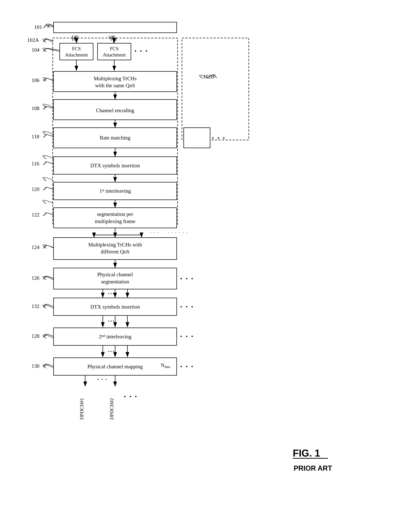 The image size is (404, 532). I want to click on svg-text: different QoS, so click(115, 252).